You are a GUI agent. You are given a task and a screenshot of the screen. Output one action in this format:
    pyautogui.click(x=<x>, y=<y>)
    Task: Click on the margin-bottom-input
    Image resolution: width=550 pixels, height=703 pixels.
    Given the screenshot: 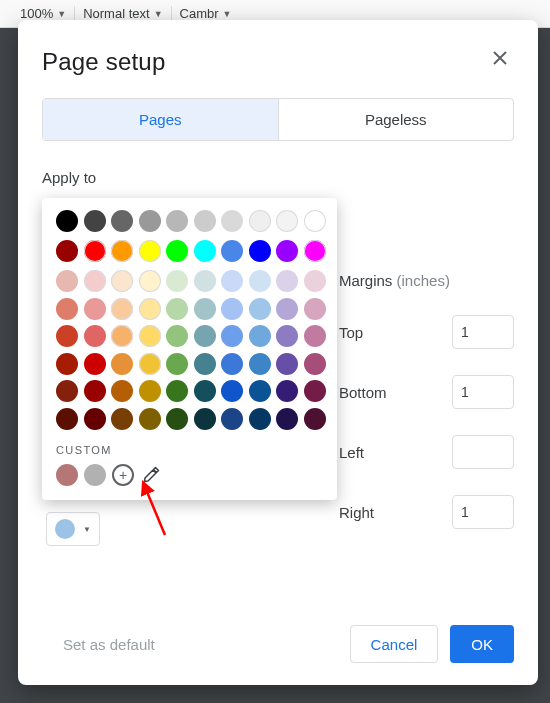 What is the action you would take?
    pyautogui.click(x=483, y=392)
    